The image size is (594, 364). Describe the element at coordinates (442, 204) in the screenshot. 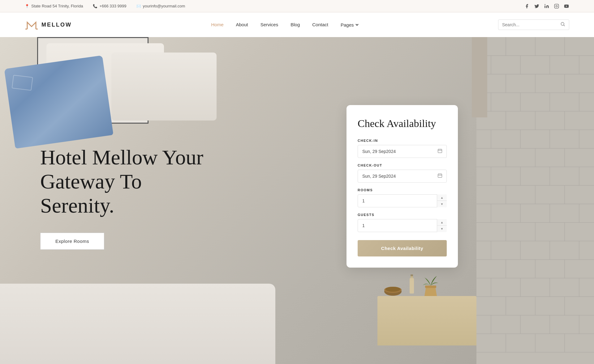

I see `rooms-down-arrow: ▼` at that location.